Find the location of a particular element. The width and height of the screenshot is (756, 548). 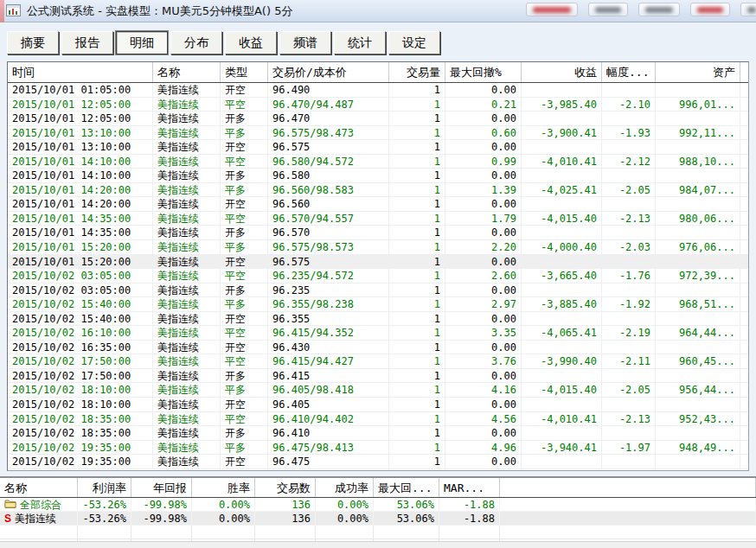

summary-column-header-win-rate: 胜率 is located at coordinates (223, 487).